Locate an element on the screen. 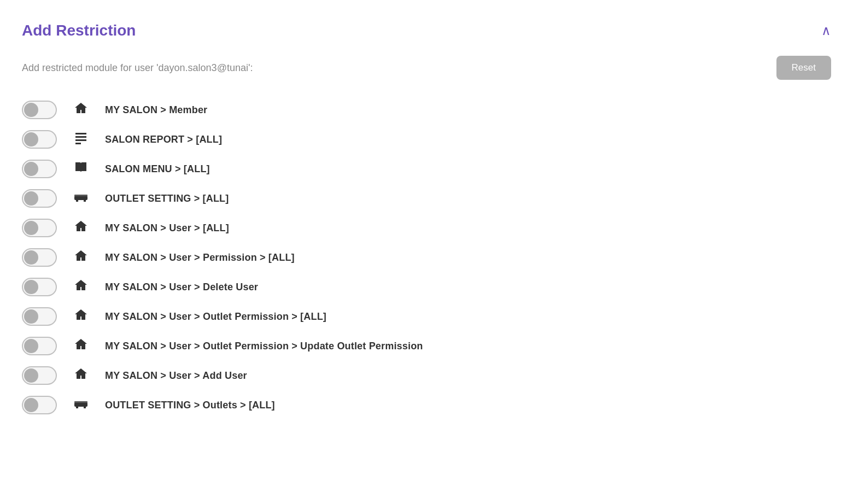 The height and width of the screenshot is (504, 853). module-label-5: MY SALON > User > [ALL] is located at coordinates (167, 228).